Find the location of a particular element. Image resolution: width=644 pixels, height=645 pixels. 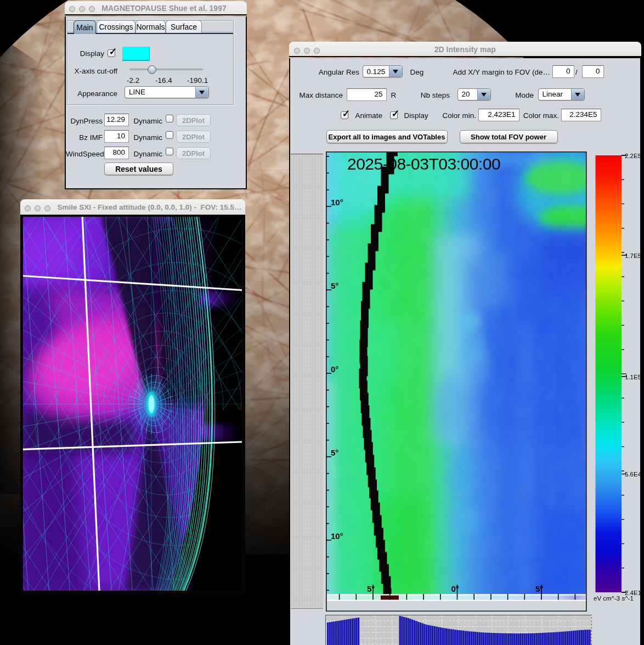

svg-text: 1.7E5 is located at coordinates (633, 256).